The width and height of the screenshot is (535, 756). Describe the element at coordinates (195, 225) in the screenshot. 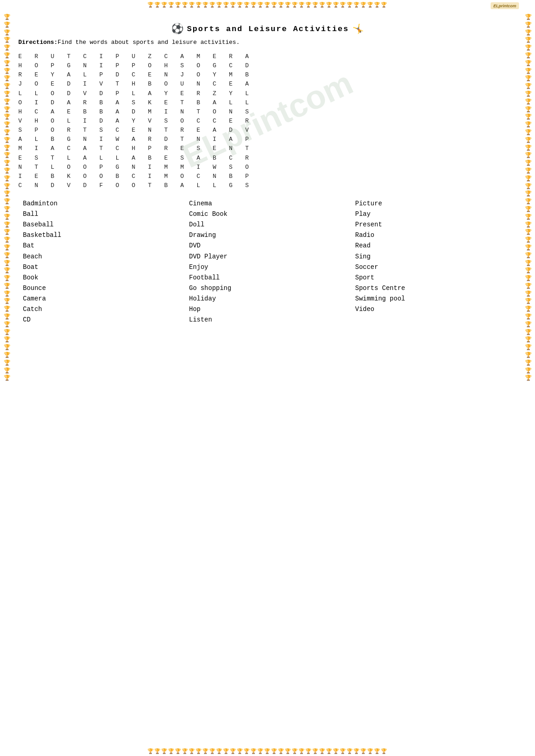

I see `word-doll: Doll` at that location.